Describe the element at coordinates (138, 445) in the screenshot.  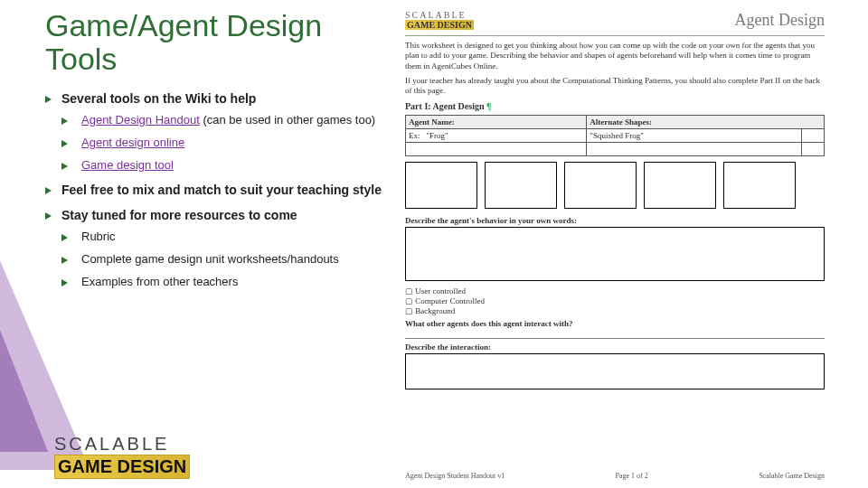
I see `logo-row1: SCALABLE` at that location.